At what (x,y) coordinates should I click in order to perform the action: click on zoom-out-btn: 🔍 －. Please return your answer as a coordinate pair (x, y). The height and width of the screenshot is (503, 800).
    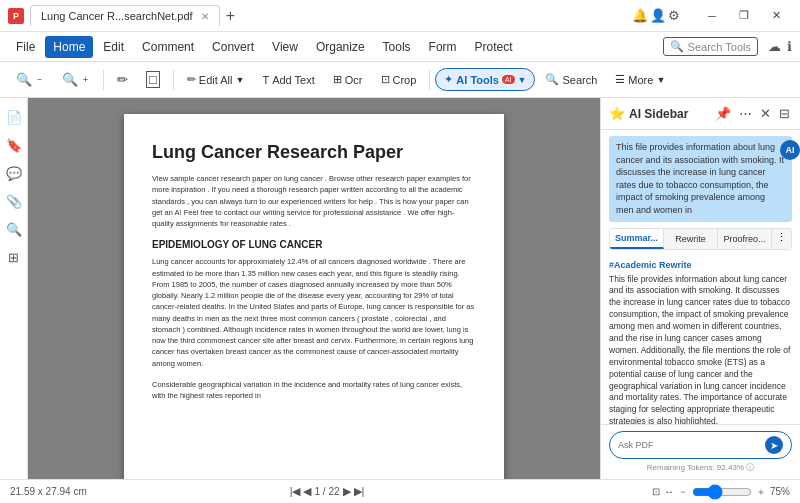
    Looking at the image, I should click on (30, 80).